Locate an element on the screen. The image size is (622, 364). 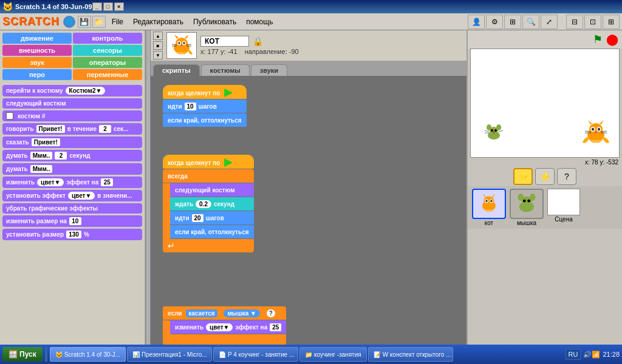
sprite-info-bar: ▲ ■ ▼ is located at coordinates (309, 46).